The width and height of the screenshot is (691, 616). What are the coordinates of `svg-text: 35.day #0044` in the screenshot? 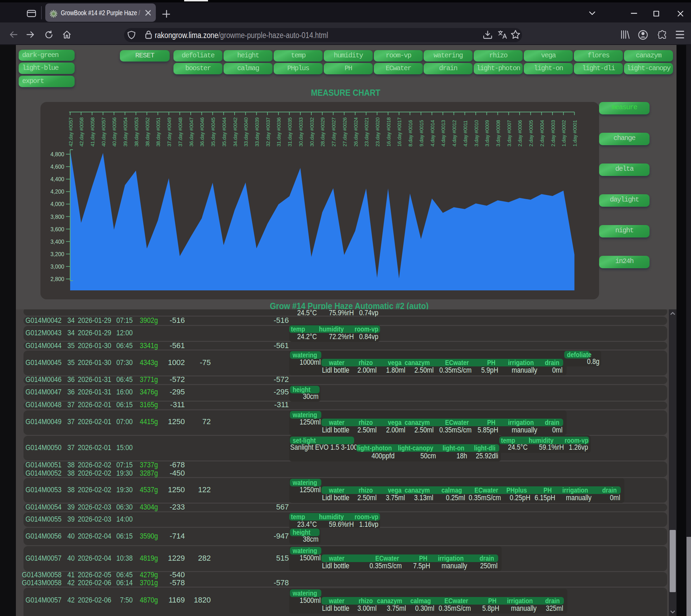 It's located at (224, 132).